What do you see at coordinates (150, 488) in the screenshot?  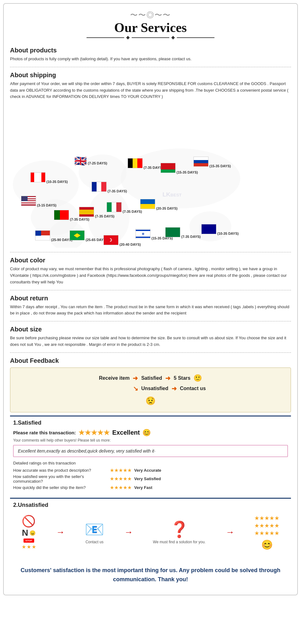 I see `rating-row-3: How quickly did the seller ship the item…` at bounding box center [150, 488].